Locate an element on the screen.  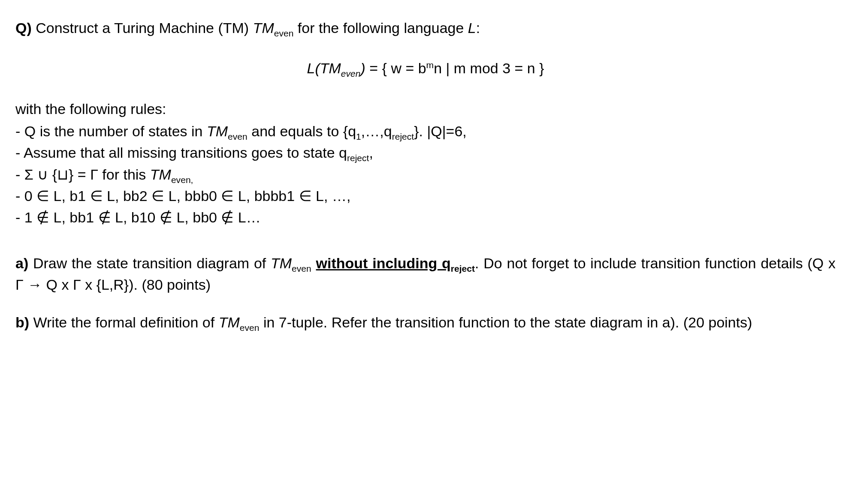
formula-L-sub: even is located at coordinates (351, 74).